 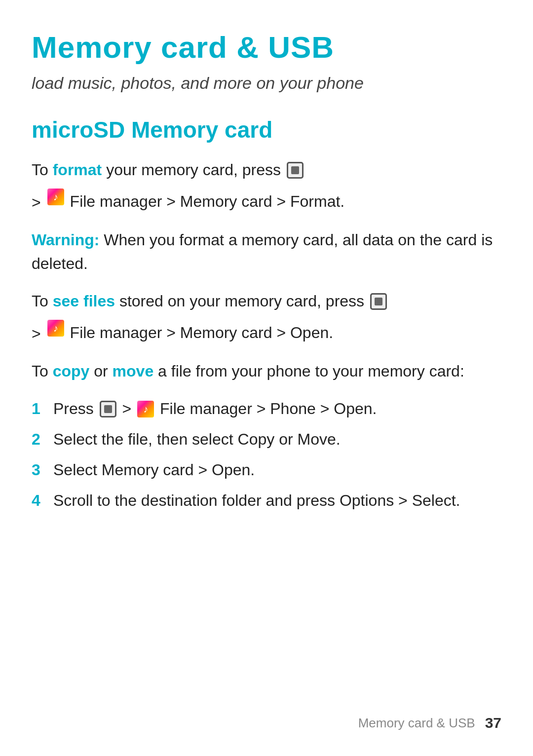 What do you see at coordinates (191, 170) in the screenshot?
I see `format-post: your memory card, press` at bounding box center [191, 170].